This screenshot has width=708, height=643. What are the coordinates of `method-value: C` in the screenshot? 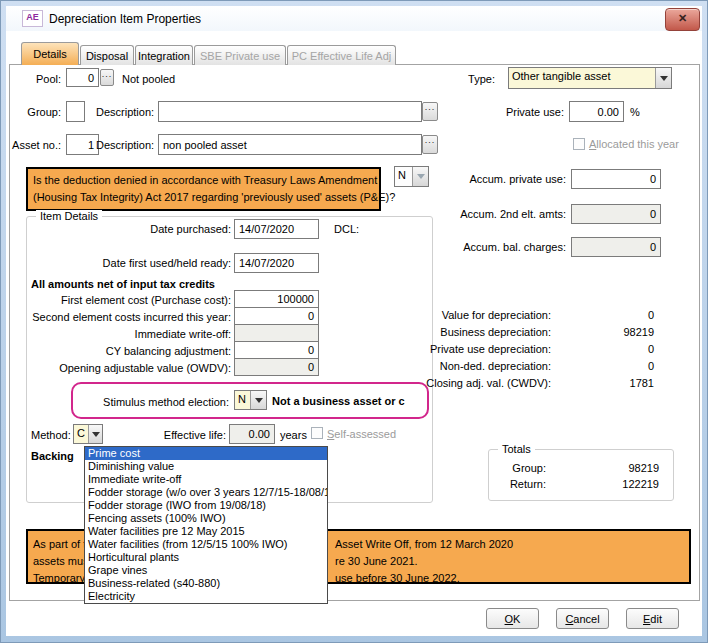 It's located at (81, 434).